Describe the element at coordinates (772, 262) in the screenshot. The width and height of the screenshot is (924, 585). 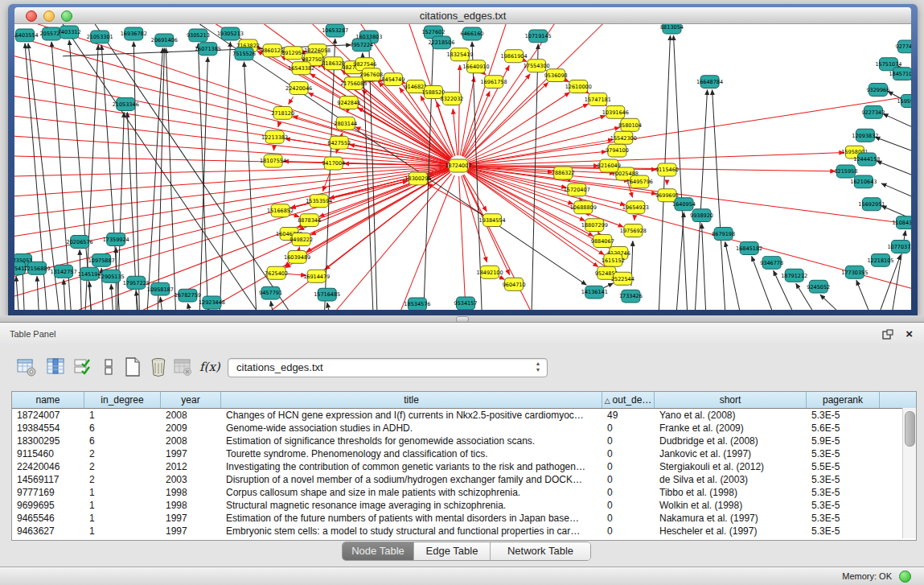
I see `graph-node: 9346778` at that location.